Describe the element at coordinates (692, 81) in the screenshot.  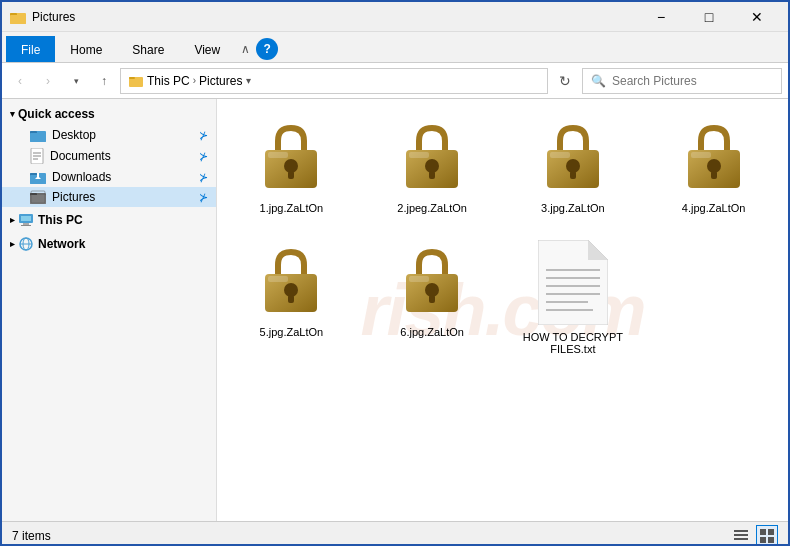
I see `search-input` at that location.